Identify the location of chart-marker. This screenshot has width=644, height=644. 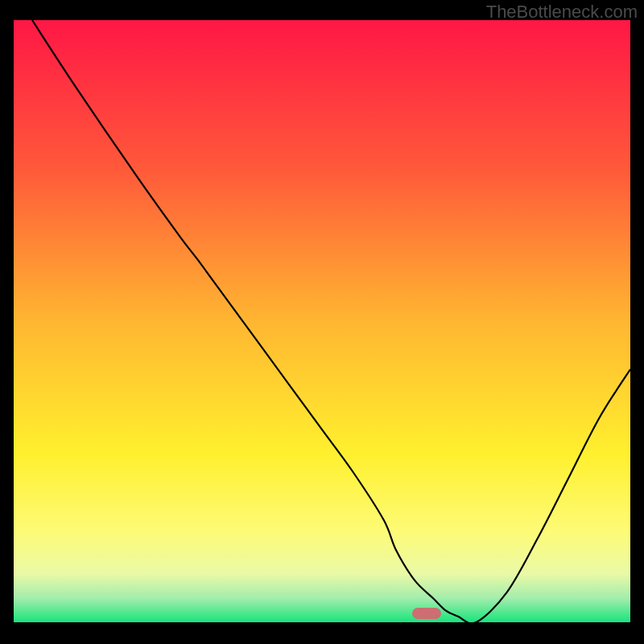
(427, 613).